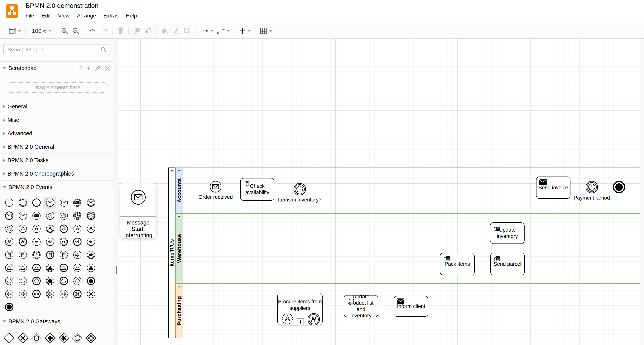 This screenshot has height=345, width=644. I want to click on bpmn-event-order-received, so click(216, 187).